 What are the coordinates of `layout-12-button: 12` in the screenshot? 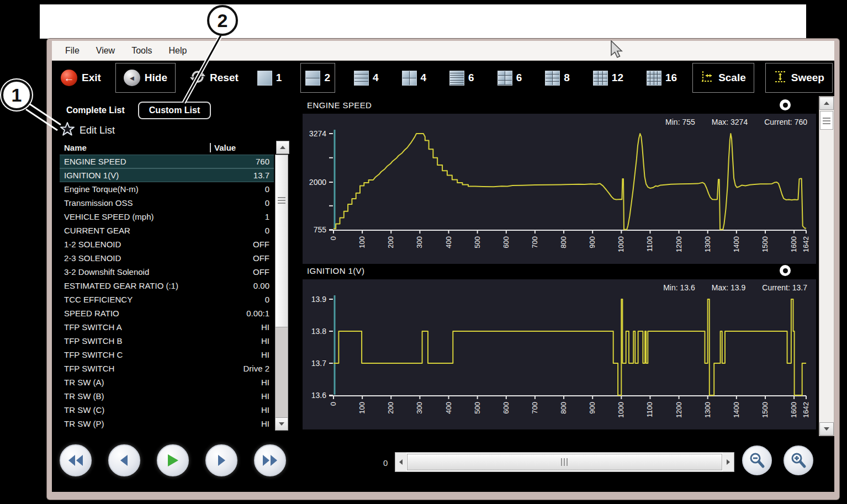 It's located at (608, 78).